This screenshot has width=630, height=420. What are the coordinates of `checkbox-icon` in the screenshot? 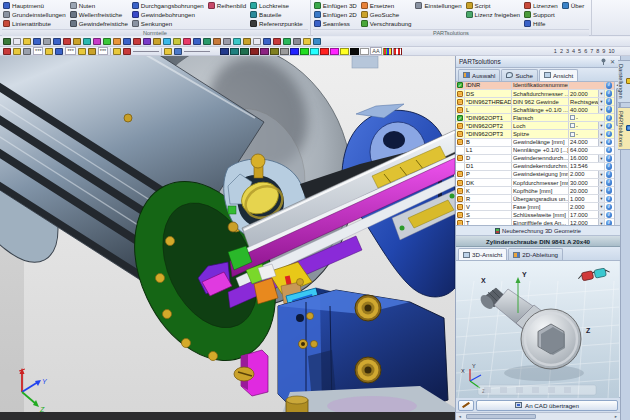 It's located at (572, 126).